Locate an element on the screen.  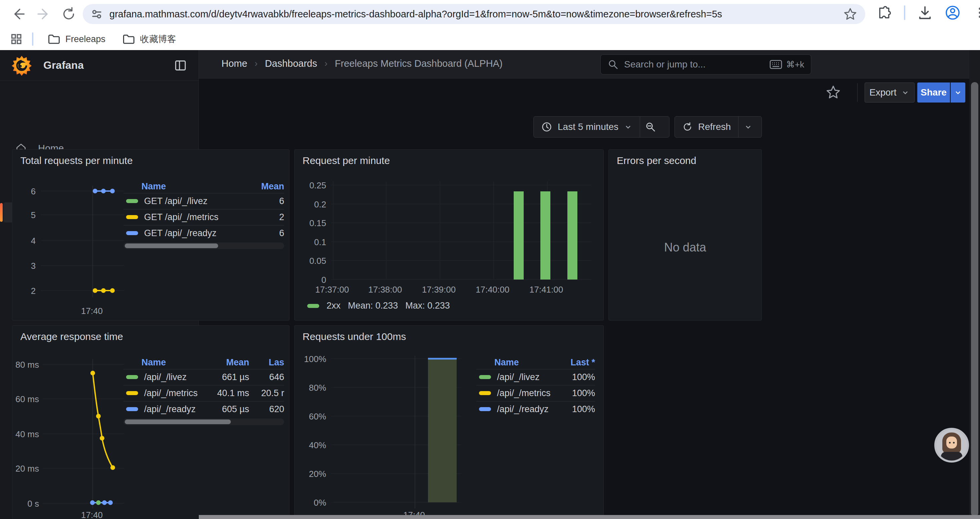
y-tick: 6 is located at coordinates (27, 192).